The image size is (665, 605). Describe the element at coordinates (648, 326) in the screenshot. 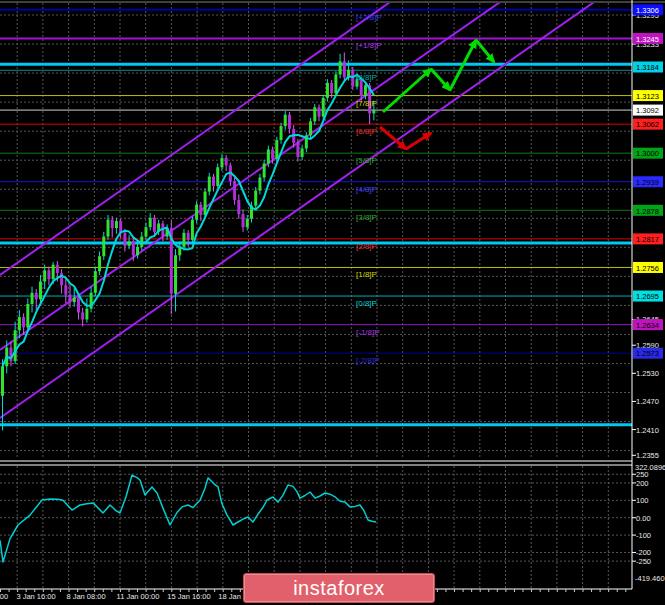

I see `price-badge-label: 1.2634` at that location.